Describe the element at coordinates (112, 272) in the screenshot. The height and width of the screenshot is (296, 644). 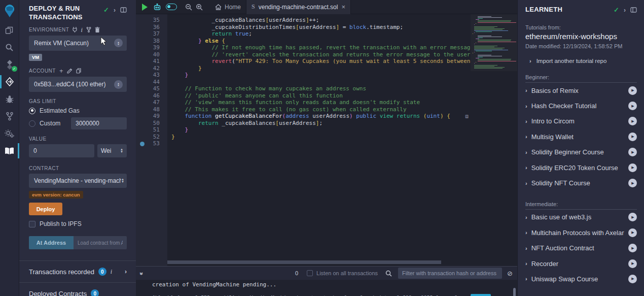
I see `transactions-info-icon: i` at that location.